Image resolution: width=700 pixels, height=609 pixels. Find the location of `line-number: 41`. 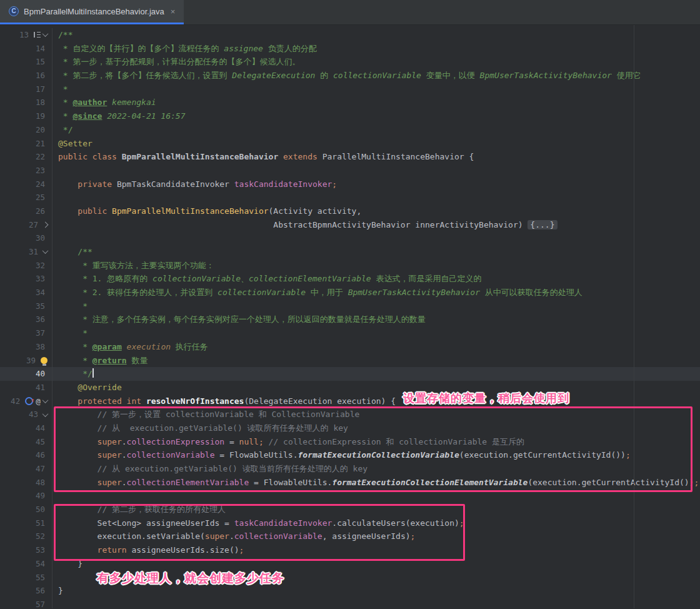

line-number: 41 is located at coordinates (38, 388).